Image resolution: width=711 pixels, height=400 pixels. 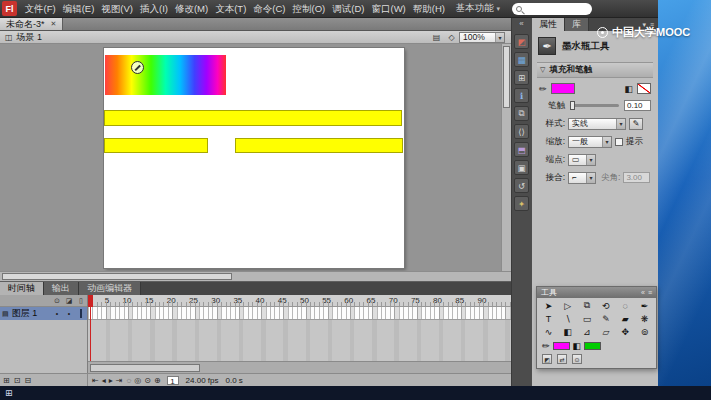 I want to click on panel-icon: ℹ, so click(x=522, y=96).